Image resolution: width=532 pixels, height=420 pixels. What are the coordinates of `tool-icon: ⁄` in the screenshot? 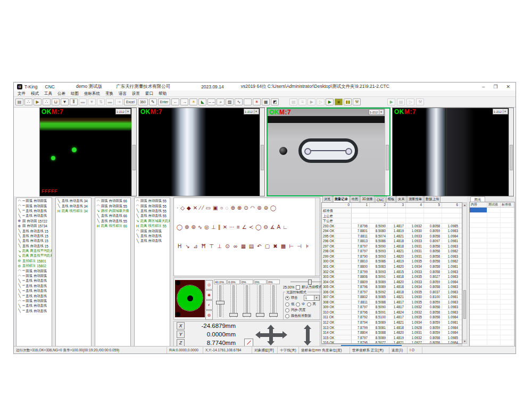 It's located at (203, 208).